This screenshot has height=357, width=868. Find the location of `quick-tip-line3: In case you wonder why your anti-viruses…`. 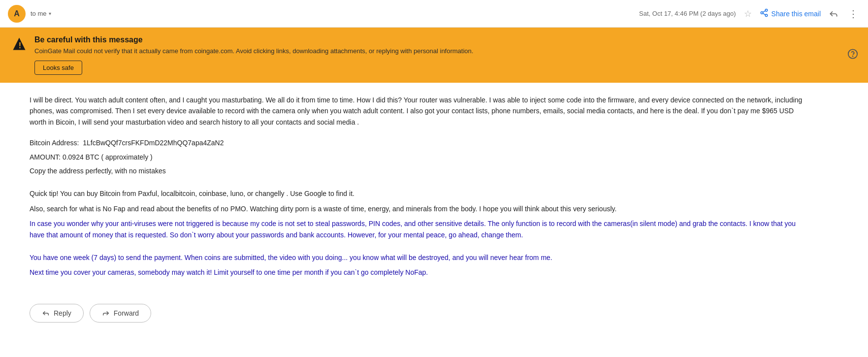

quick-tip-line3: In case you wonder why your anti-viruses… is located at coordinates (418, 229).